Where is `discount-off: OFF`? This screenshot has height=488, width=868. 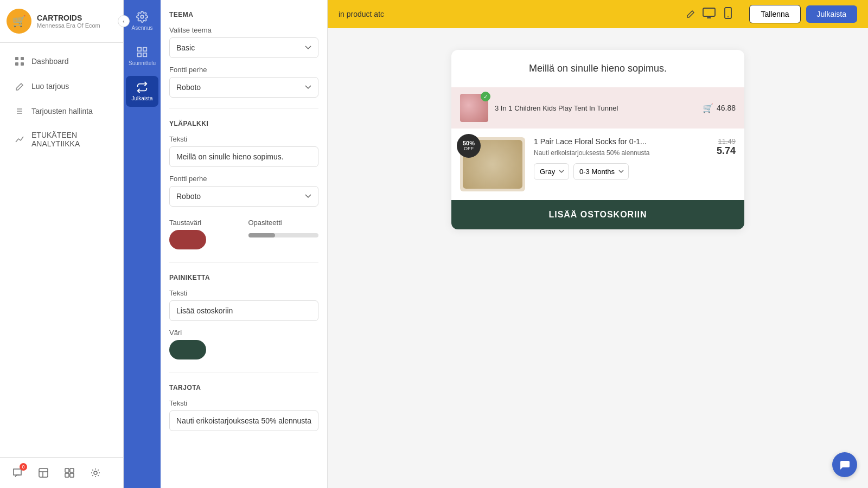 discount-off: OFF is located at coordinates (469, 149).